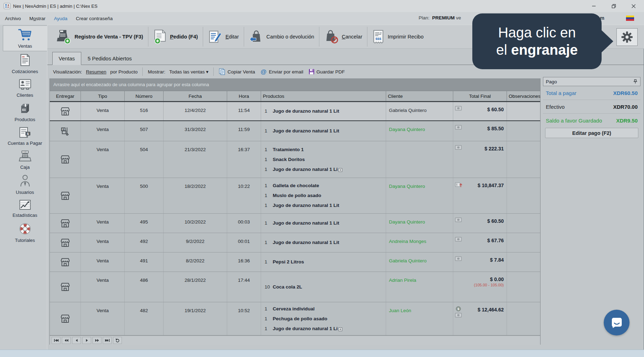  What do you see at coordinates (322, 6) in the screenshot?
I see `titlebar: Nex | NexAdmin | ES | admin | C:\Nex ES` at bounding box center [322, 6].